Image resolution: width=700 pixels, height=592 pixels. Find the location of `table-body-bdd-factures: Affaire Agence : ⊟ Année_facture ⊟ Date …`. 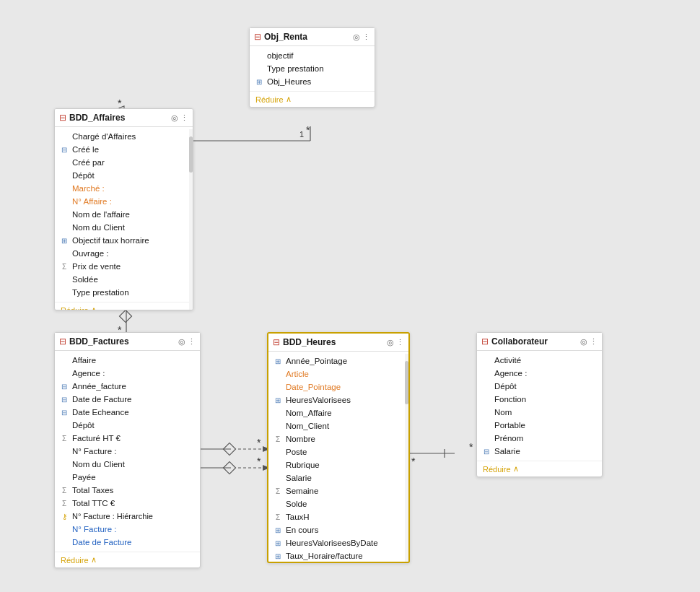

table-body-bdd-factures: Affaire Agence : ⊟ Année_facture ⊟ Date … is located at coordinates (127, 451).